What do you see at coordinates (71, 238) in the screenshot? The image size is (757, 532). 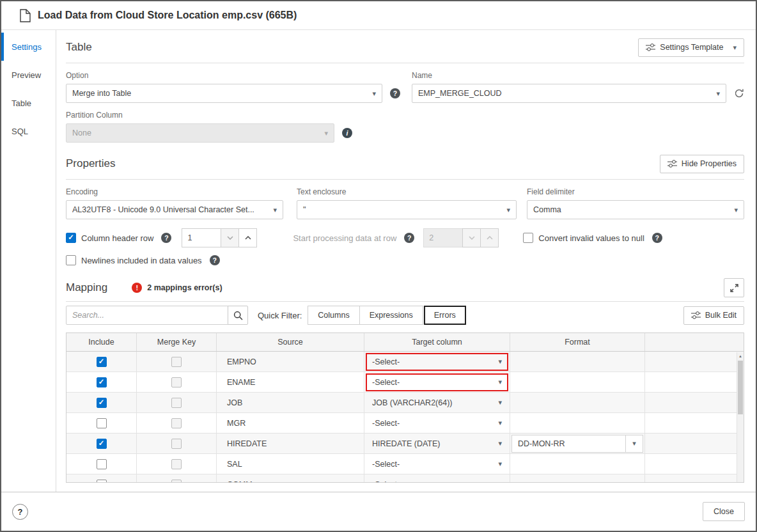 I see `column-header-row-checkbox` at bounding box center [71, 238].